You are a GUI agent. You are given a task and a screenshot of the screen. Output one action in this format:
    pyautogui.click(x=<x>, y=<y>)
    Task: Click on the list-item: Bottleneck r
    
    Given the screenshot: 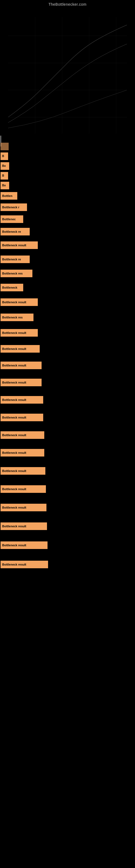 What is the action you would take?
    pyautogui.click(x=68, y=207)
    